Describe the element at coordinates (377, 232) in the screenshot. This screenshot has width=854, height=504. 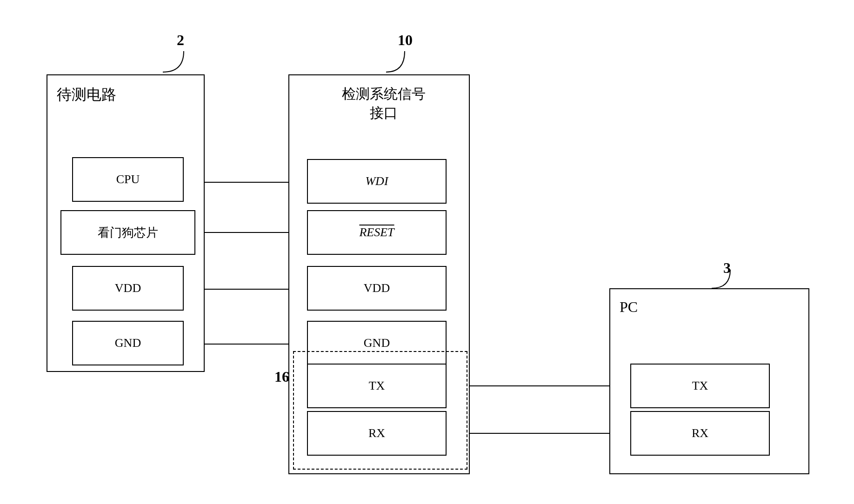
I see `reset-box: RESET` at that location.